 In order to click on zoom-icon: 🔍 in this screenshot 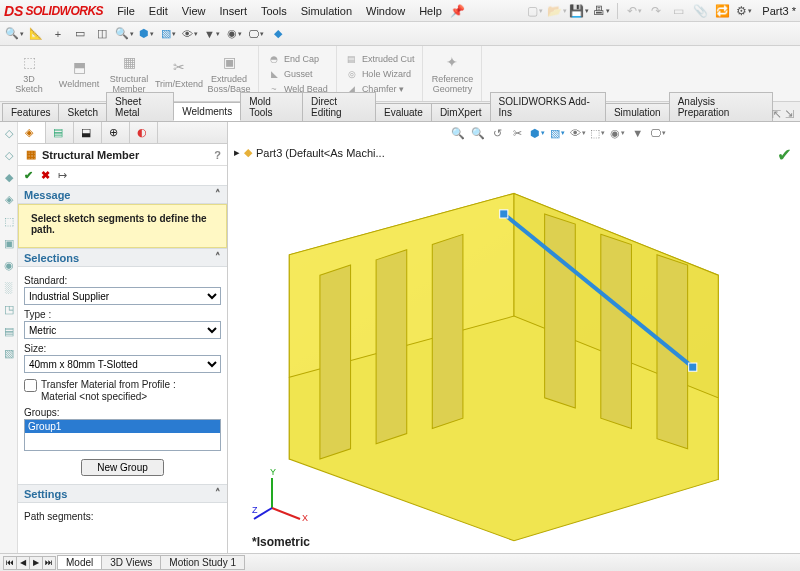, I will do `click(124, 34)`.